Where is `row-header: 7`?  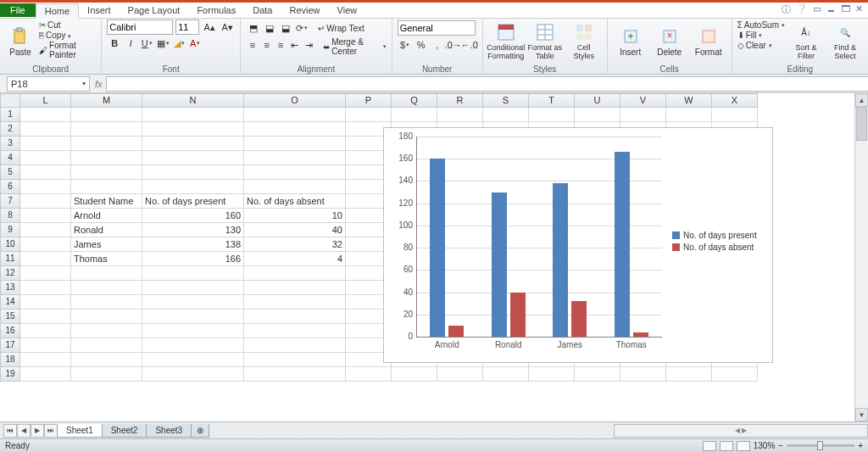 row-header: 7 is located at coordinates (10, 202).